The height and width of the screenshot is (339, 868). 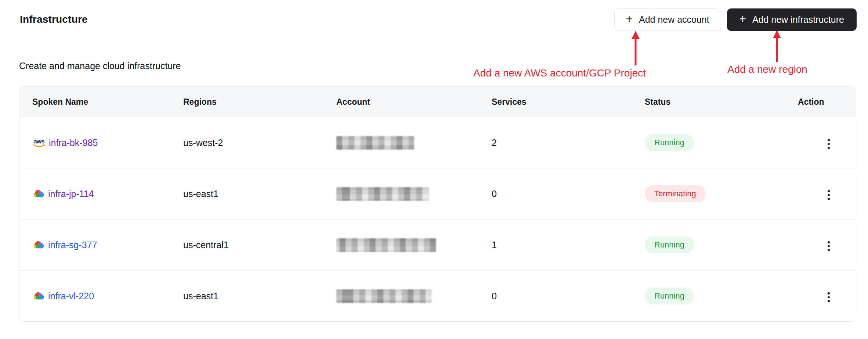 What do you see at coordinates (438, 193) in the screenshot?
I see `table-row: aws infra-jp-114` at bounding box center [438, 193].